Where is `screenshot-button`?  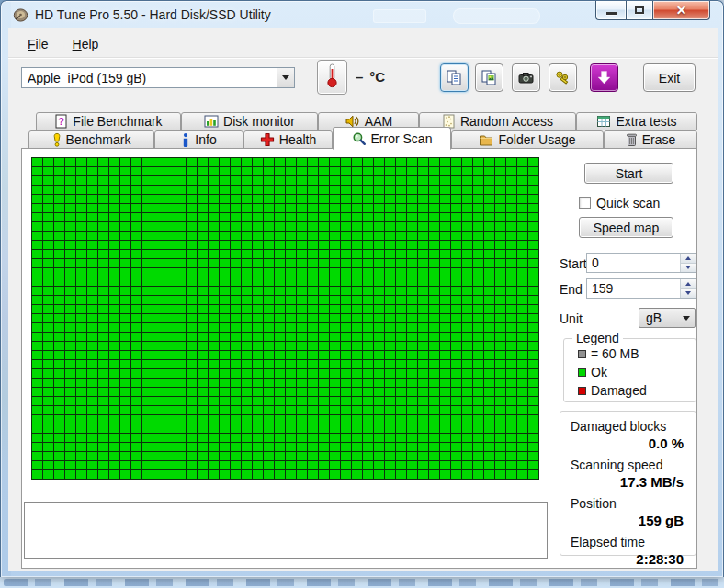
screenshot-button is located at coordinates (526, 77).